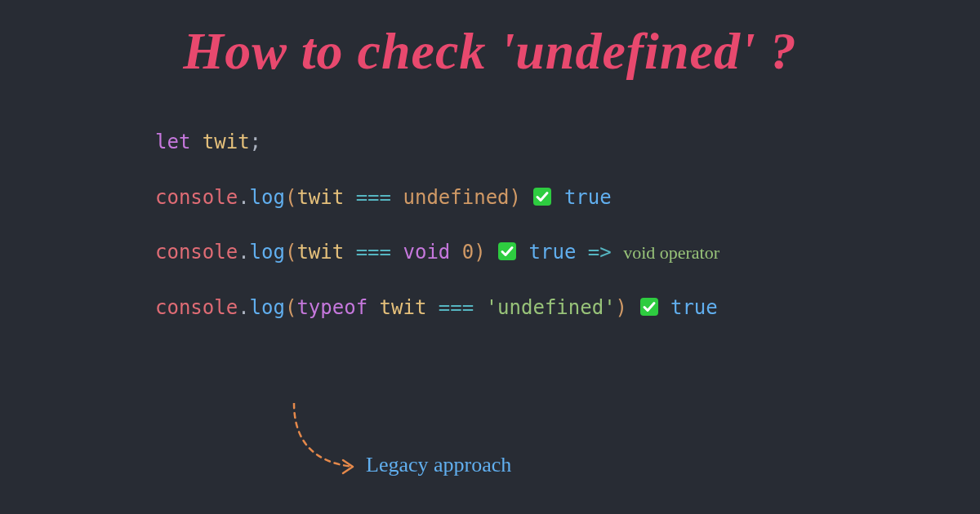  I want to click on semicolon: ;, so click(256, 142).